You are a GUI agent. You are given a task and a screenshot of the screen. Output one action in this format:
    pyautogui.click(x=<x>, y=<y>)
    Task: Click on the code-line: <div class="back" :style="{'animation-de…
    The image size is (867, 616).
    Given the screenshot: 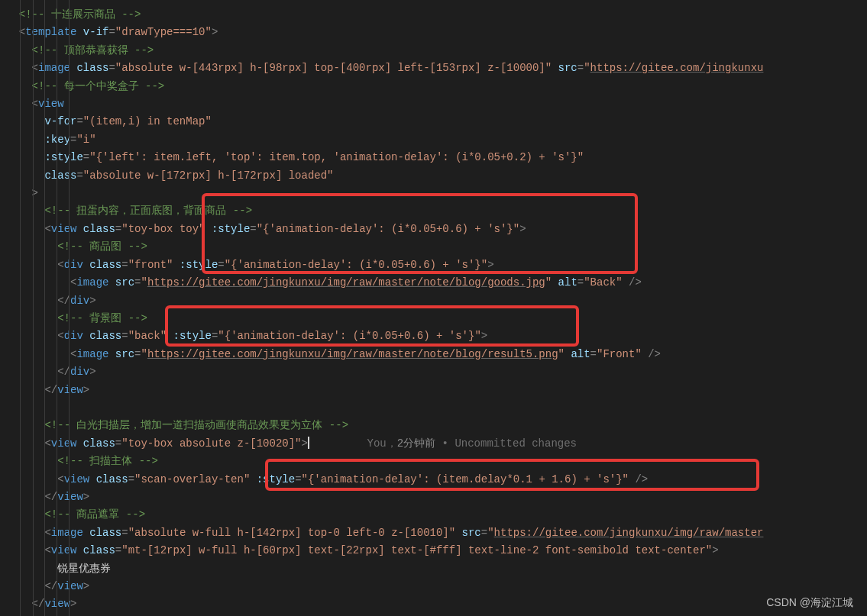 What is the action you would take?
    pyautogui.click(x=437, y=336)
    